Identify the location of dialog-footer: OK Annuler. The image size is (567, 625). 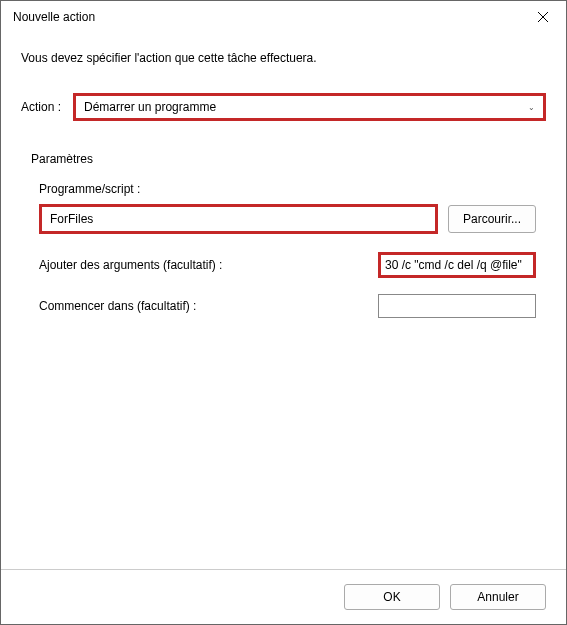
(284, 596).